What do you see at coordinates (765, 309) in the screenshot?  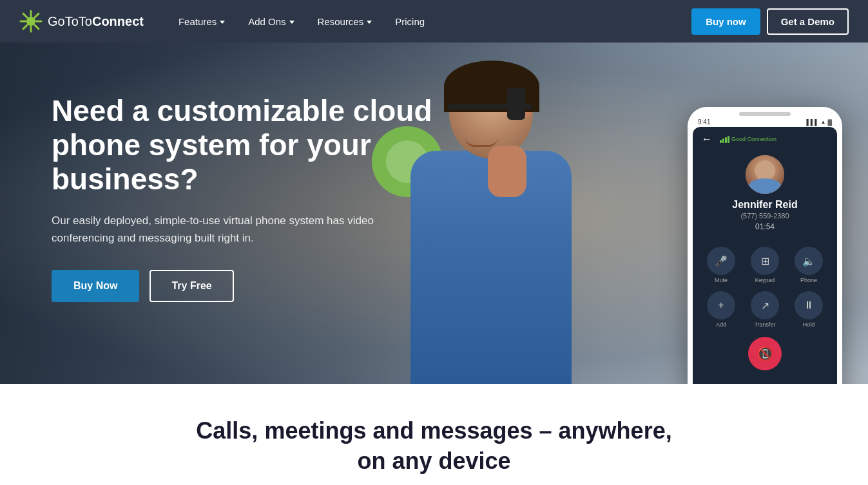 I see `transfer-button: ↗ Transfer` at bounding box center [765, 309].